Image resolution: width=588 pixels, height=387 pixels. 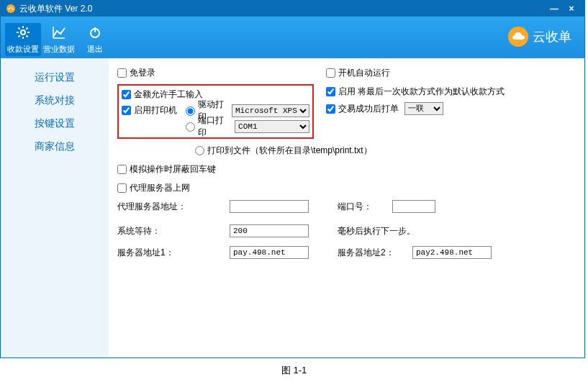 What do you see at coordinates (171, 232) in the screenshot?
I see `label-wait: 系统等待：` at bounding box center [171, 232].